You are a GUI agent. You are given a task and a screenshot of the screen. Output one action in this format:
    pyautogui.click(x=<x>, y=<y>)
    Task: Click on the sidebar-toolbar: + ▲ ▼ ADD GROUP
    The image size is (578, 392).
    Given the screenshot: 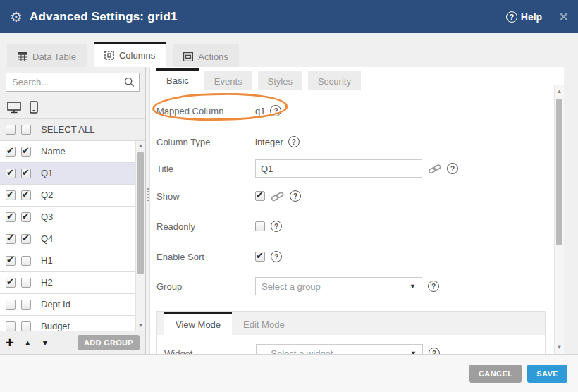 What is the action you would take?
    pyautogui.click(x=73, y=343)
    